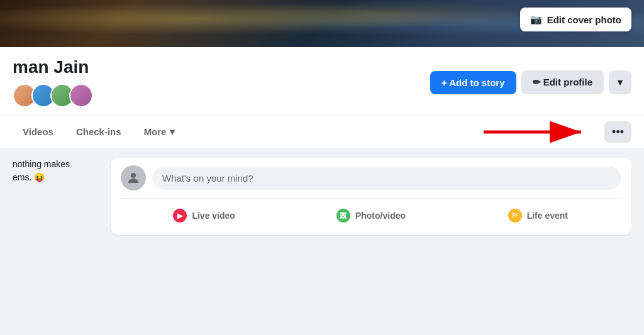  Describe the element at coordinates (387, 178) in the screenshot. I see `composer-input: What's on your mind?` at that location.